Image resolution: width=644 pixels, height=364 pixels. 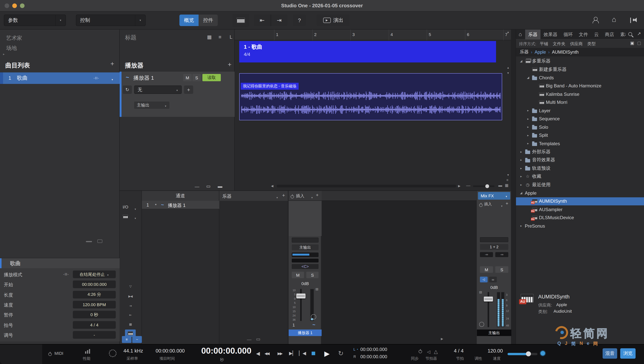 I want to click on property-value: 0 秒, so click(x=94, y=314).